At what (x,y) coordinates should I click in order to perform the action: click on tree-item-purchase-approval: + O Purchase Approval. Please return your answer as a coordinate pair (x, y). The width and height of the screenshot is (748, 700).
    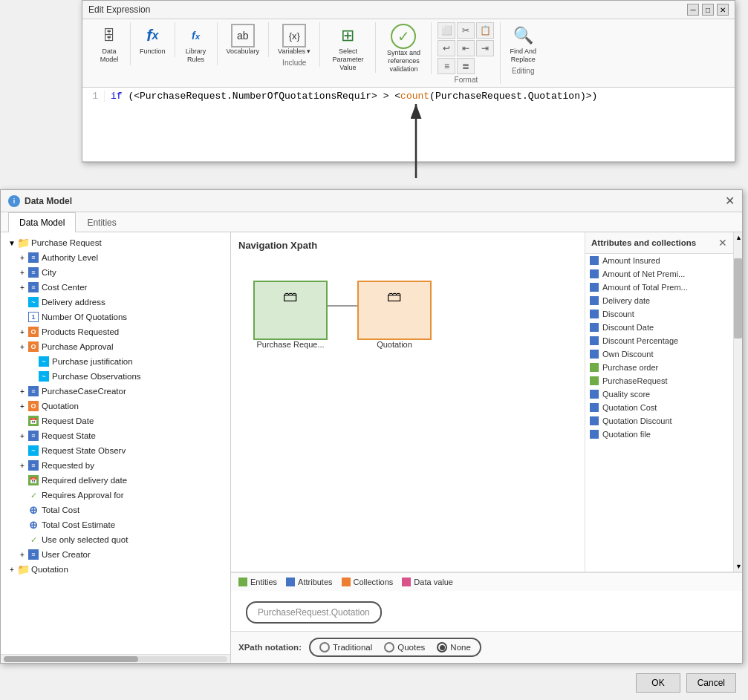
    Looking at the image, I should click on (116, 347).